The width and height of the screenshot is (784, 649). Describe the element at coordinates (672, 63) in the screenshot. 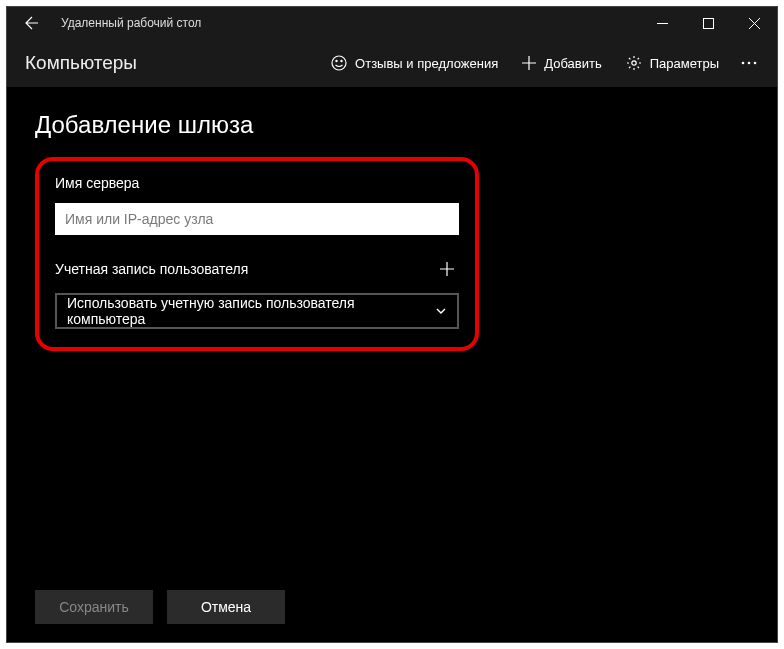

I see `settings-button: Параметры` at that location.